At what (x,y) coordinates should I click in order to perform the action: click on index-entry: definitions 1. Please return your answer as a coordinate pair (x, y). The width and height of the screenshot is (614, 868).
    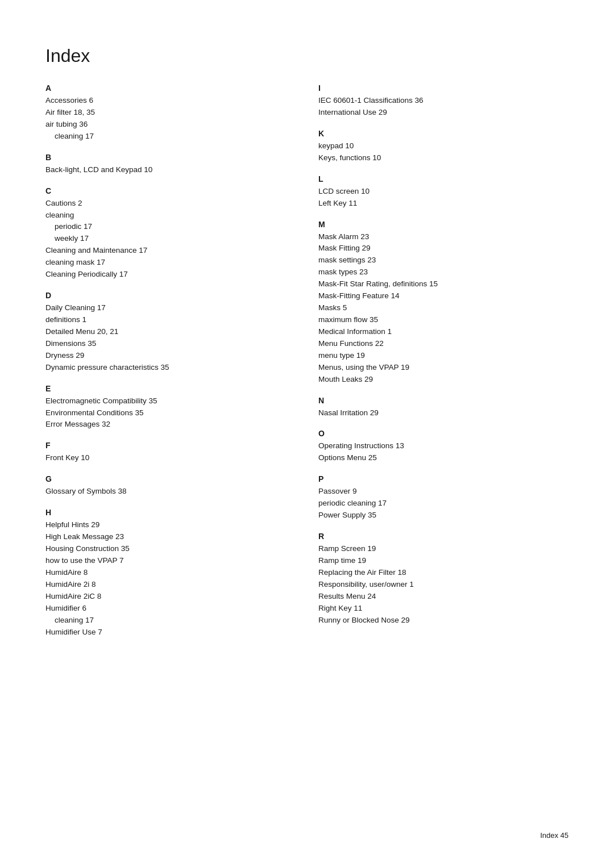
    Looking at the image, I should click on (171, 320).